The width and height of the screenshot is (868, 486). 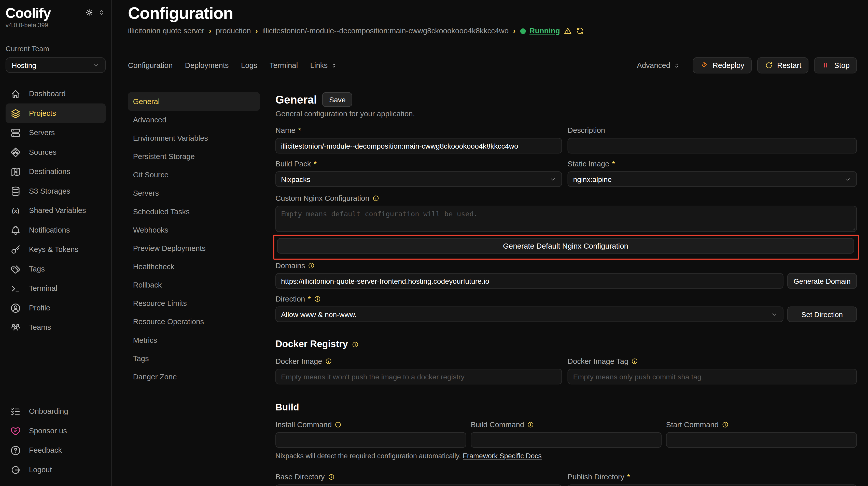 I want to click on subnav-item-persistent-storage: Persistent Storage, so click(x=194, y=156).